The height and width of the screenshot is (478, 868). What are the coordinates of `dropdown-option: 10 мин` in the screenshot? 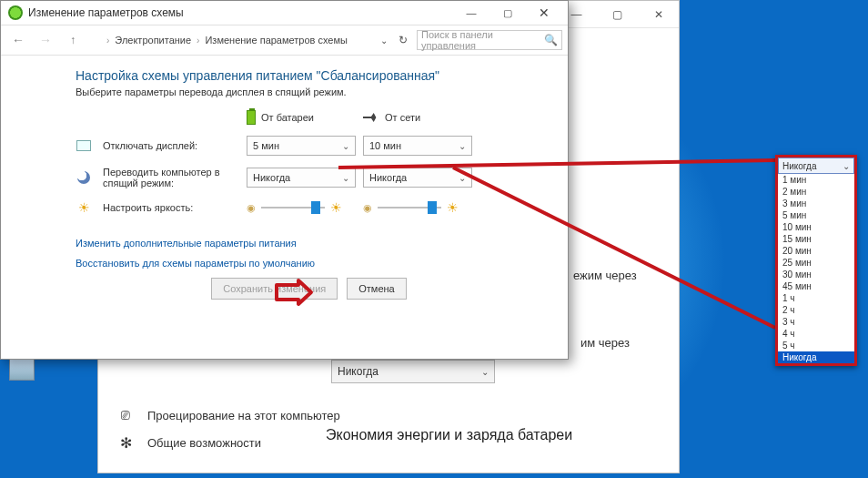 It's located at (816, 228).